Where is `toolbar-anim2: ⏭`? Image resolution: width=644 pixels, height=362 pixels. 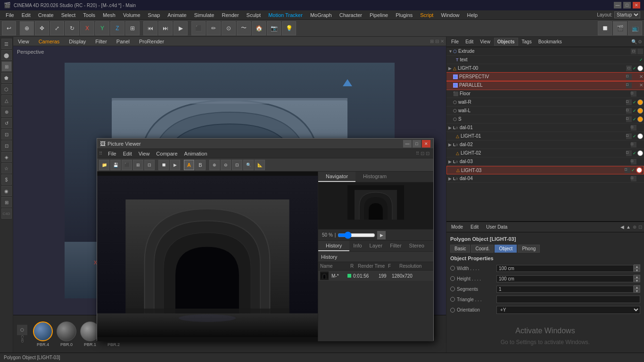 toolbar-anim2: ⏭ is located at coordinates (165, 28).